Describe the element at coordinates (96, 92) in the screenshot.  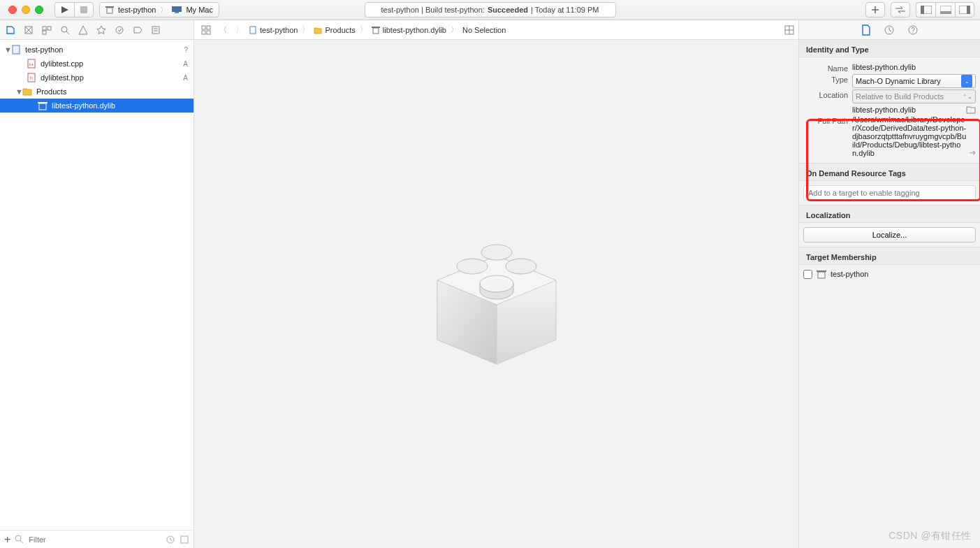
I see `tree-folder-row: ▼ Products` at that location.